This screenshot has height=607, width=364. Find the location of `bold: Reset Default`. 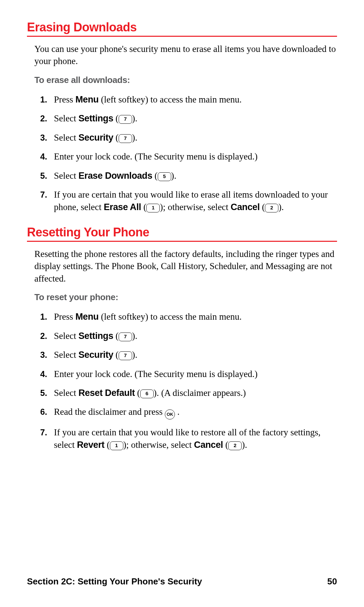

bold: Reset Default is located at coordinates (107, 393).